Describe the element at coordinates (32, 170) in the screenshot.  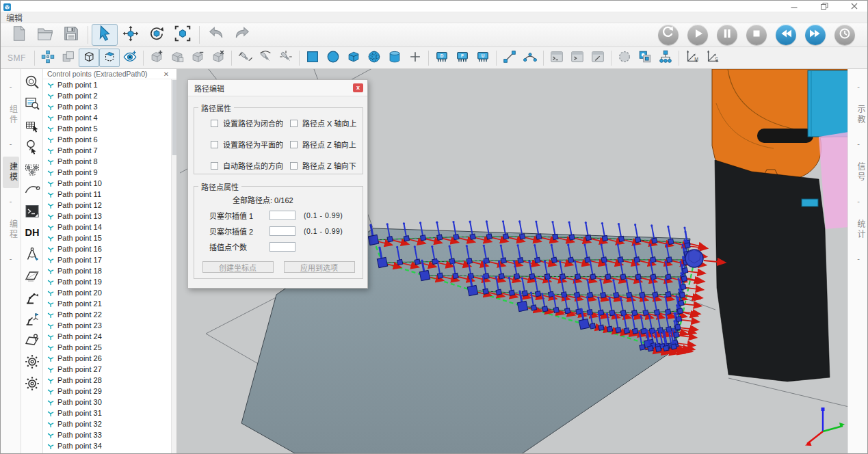
I see `group-components-button` at that location.